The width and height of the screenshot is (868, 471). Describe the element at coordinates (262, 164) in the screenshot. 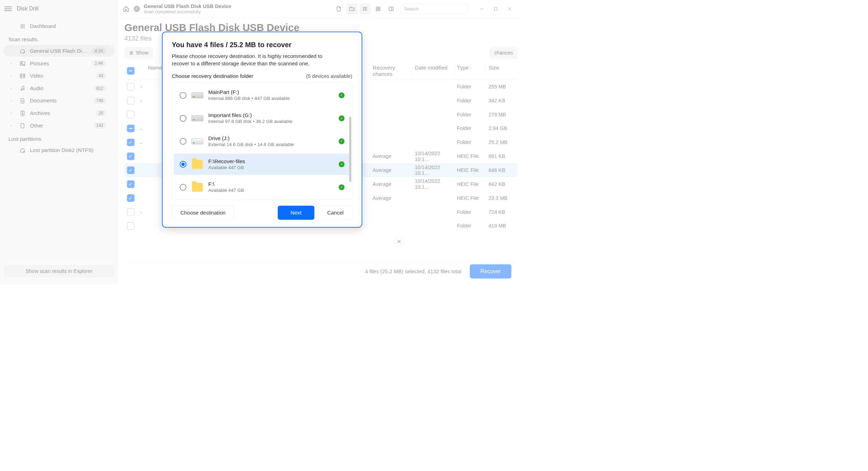

I see `destination-item: F:\Recover-filesAvailable 447 GB✓` at that location.